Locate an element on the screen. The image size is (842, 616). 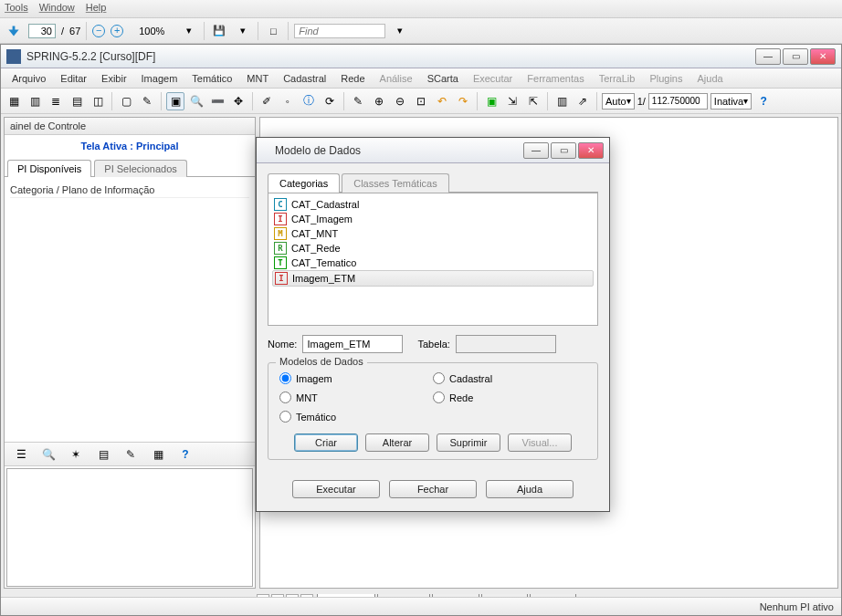
dialog-close-button: ✕ is located at coordinates (591, 151).